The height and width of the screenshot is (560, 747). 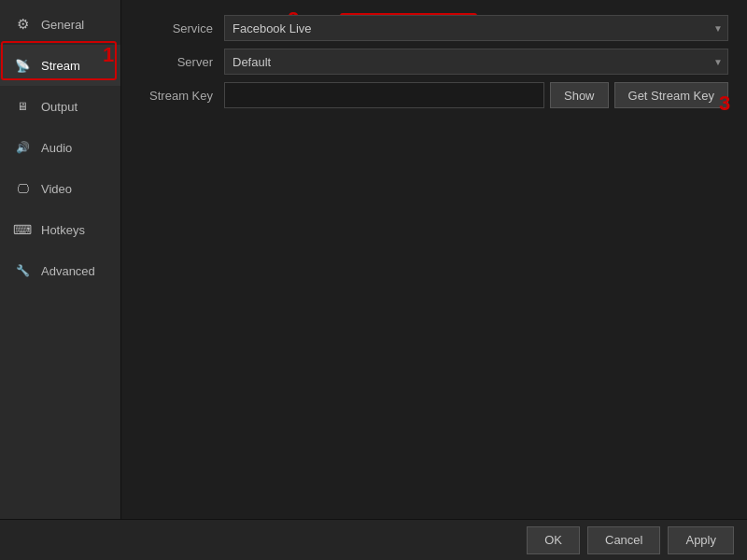 What do you see at coordinates (60, 24) in the screenshot?
I see `sidebar-item-general: General` at bounding box center [60, 24].